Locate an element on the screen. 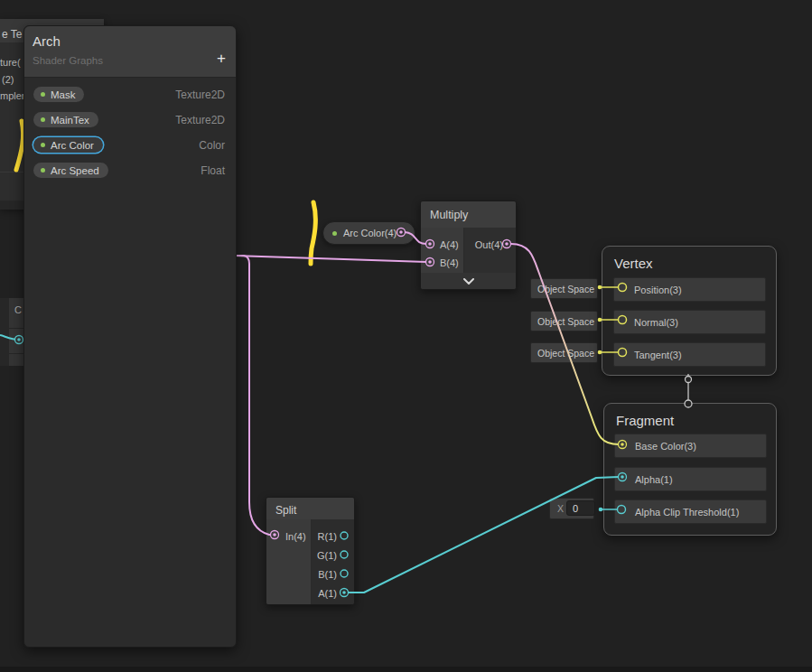 Image resolution: width=812 pixels, height=672 pixels. property-pill-arc-speed: Arc Speed is located at coordinates (70, 170).